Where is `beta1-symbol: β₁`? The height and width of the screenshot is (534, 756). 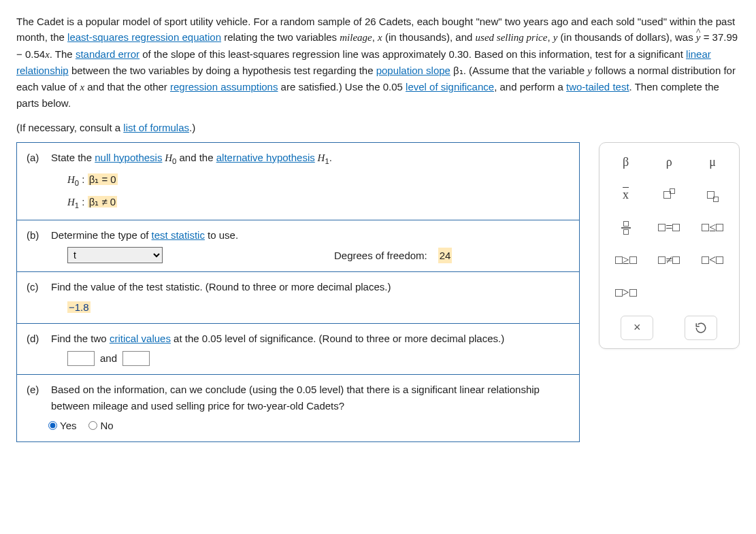
beta1-symbol: β₁ is located at coordinates (457, 71).